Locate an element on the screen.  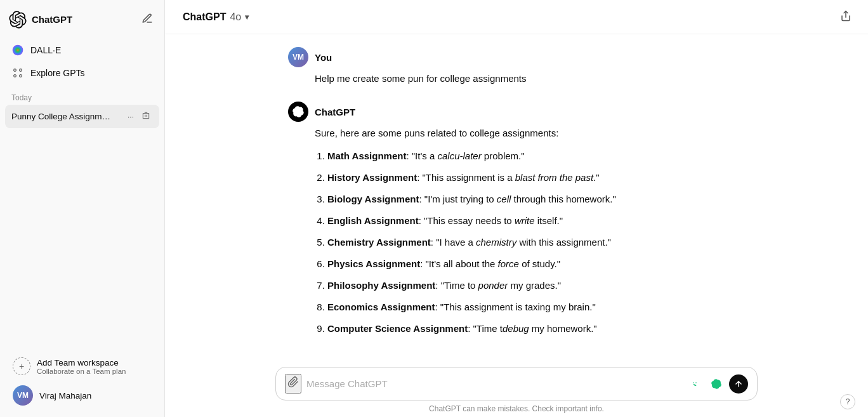
username-label: Viraj Mahajan is located at coordinates (65, 396).